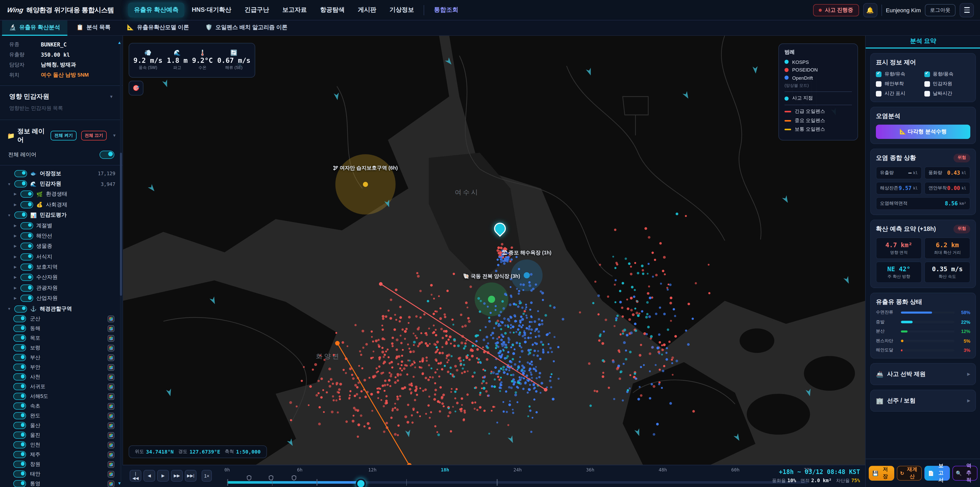  I want to click on backtrack-button: 🔍역추적, so click(965, 473).